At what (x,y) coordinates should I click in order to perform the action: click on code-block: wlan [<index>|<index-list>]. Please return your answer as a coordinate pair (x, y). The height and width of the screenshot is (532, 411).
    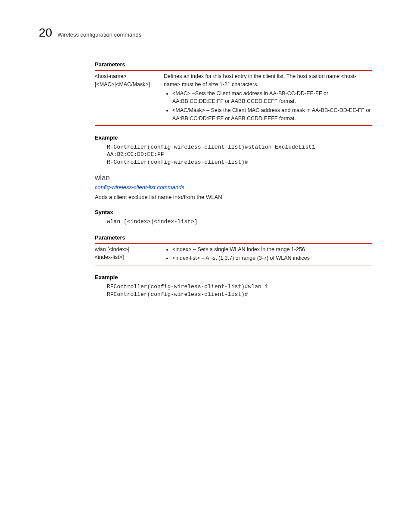
    Looking at the image, I should click on (240, 222).